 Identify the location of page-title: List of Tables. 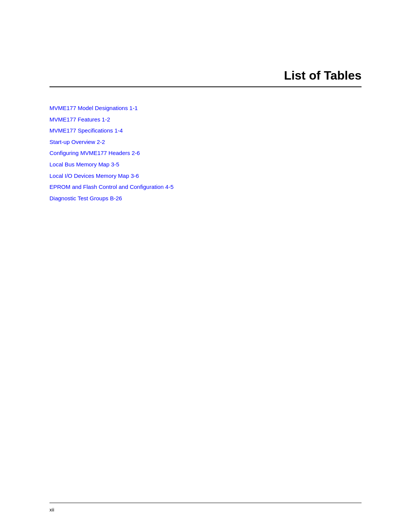
(206, 75).